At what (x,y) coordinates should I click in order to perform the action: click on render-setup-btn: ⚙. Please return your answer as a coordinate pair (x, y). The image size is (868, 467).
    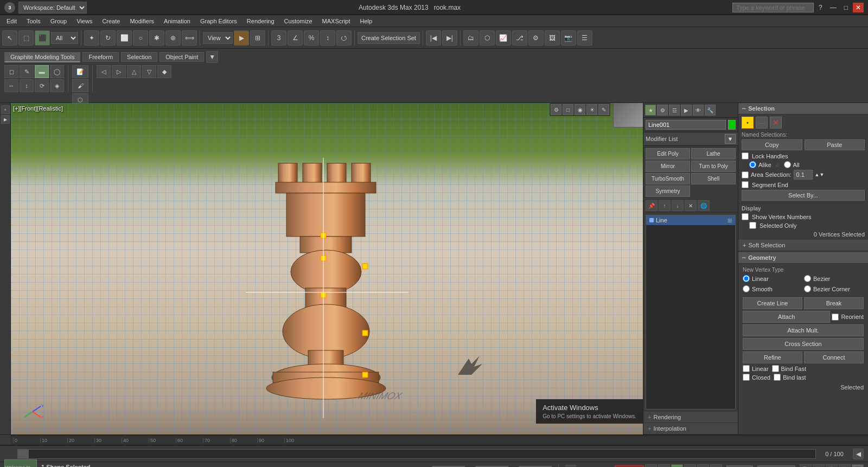
    Looking at the image, I should click on (536, 38).